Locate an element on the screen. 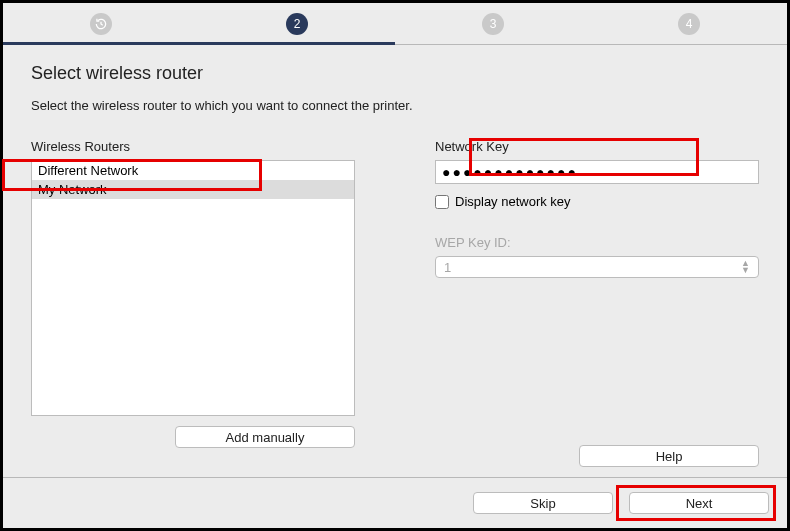 The image size is (790, 531). display-key-row: Display network key is located at coordinates (597, 202).